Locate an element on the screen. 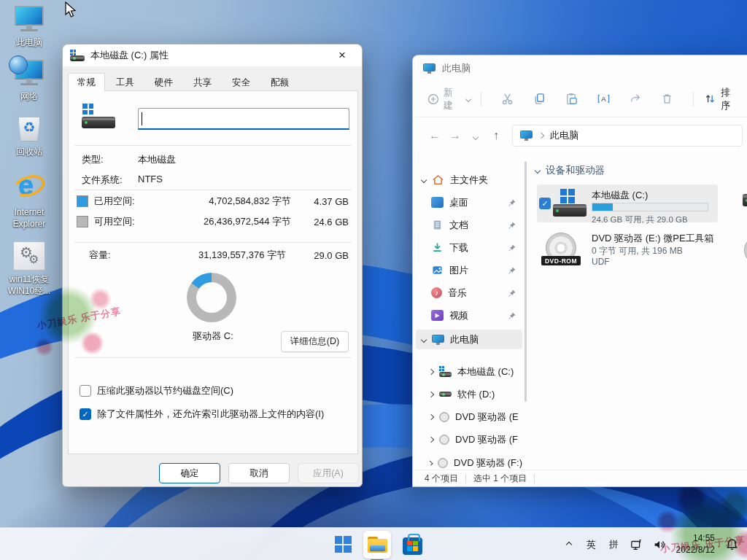 This screenshot has height=560, width=747. tab-general: 常规 is located at coordinates (86, 82).